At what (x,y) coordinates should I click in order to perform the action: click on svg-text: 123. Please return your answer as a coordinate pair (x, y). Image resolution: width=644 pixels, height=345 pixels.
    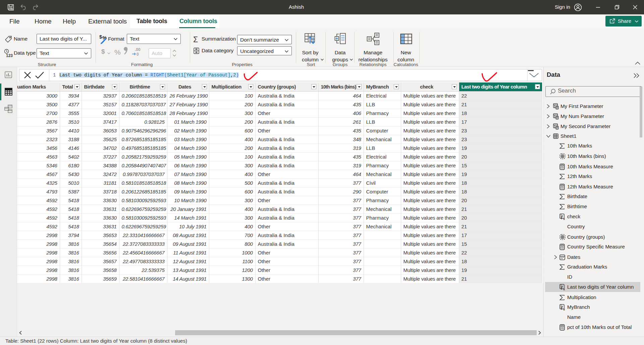
    Looking at the image, I should click on (9, 56).